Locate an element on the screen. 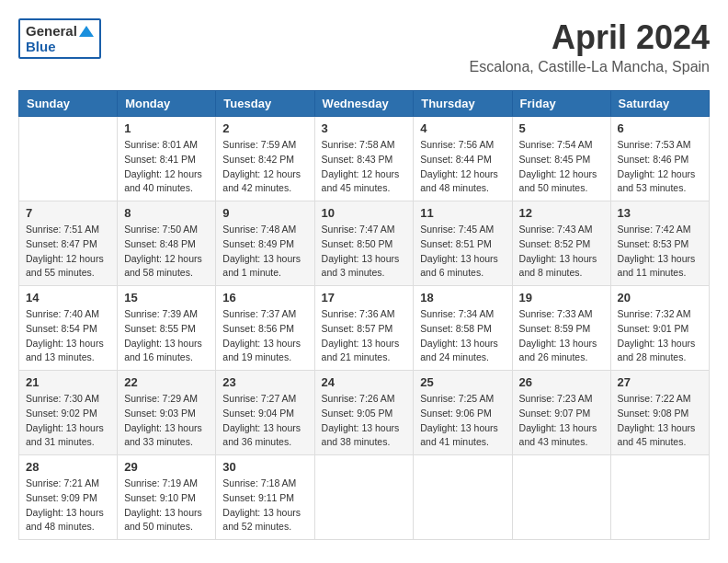  calendar-cell: 2Sunrise: 7:59 AMSunset: 8:42 PMDaylight… is located at coordinates (265, 159).